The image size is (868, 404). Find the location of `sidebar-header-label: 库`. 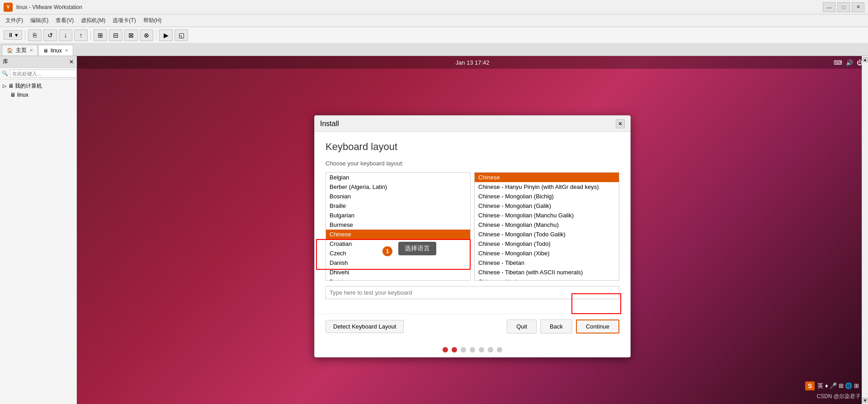

sidebar-header-label: 库 is located at coordinates (5, 61).